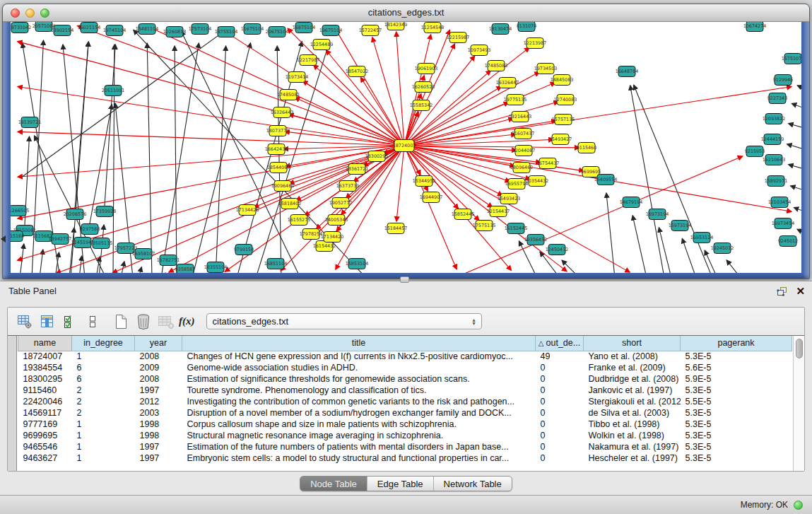  Describe the element at coordinates (458, 38) in the screenshot. I see `network-node: 12215987` at that location.